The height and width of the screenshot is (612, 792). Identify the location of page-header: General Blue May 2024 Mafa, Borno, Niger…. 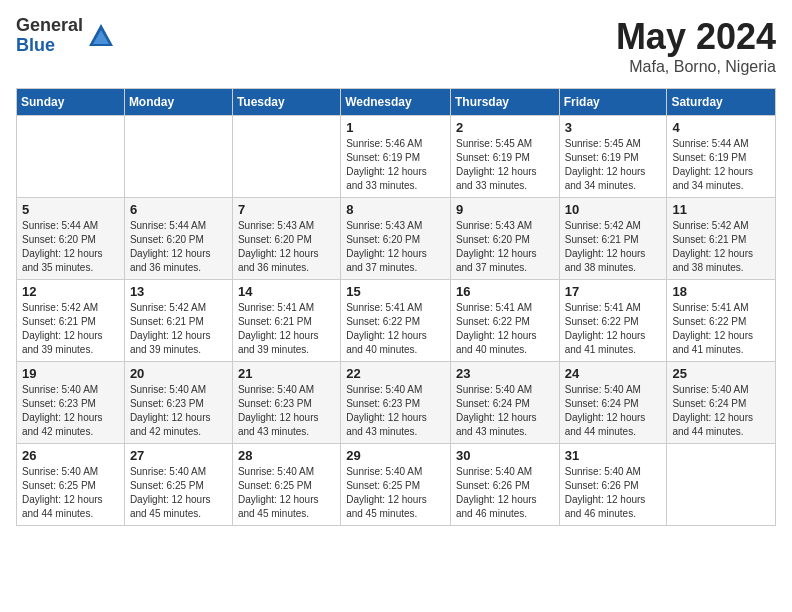
(396, 46).